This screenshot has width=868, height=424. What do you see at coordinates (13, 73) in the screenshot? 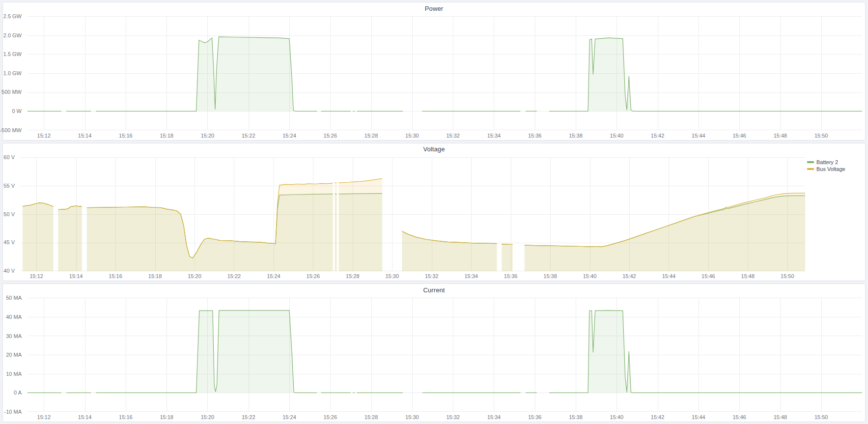
I see `y-tick-label: 1.0 GW` at bounding box center [13, 73].